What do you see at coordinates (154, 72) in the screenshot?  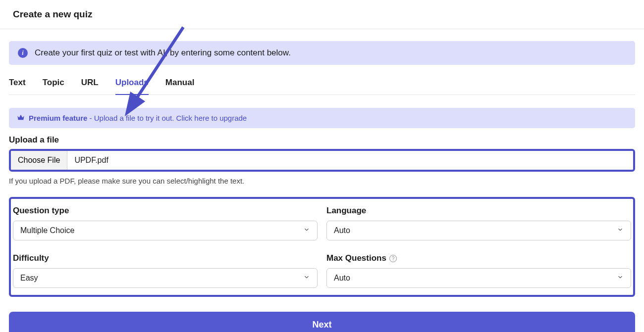 I see `annotation-arrow` at bounding box center [154, 72].